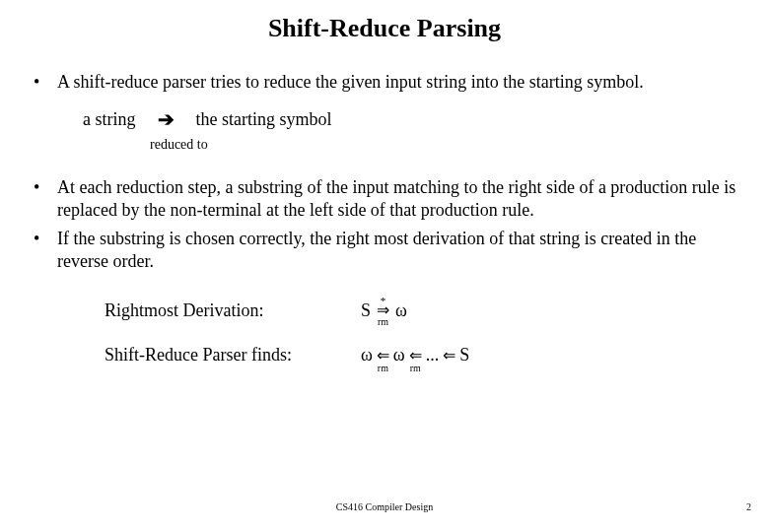  I want to click on footer-course: CS416 Compiler Design, so click(384, 506).